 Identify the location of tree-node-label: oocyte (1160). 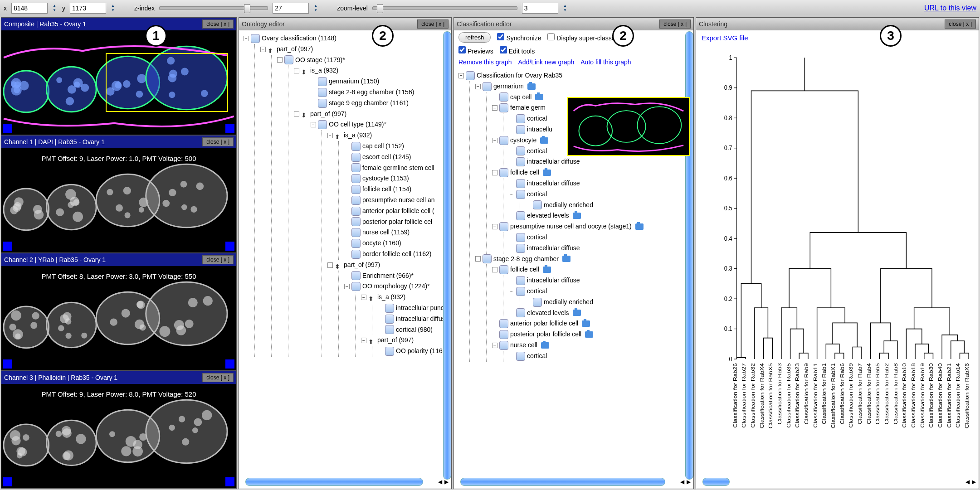
(382, 243).